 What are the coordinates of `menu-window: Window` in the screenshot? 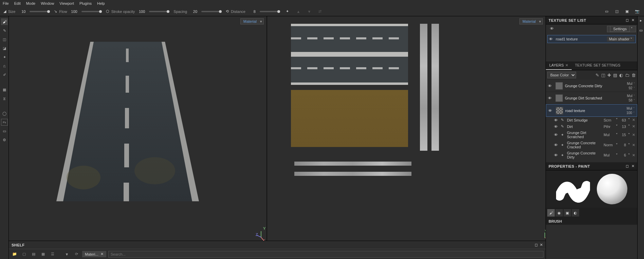 It's located at (48, 3).